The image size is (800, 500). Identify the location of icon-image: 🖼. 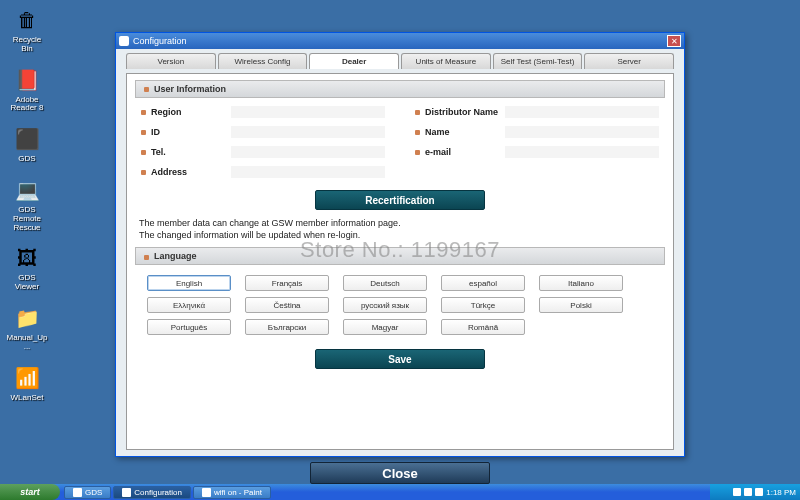
(27, 258).